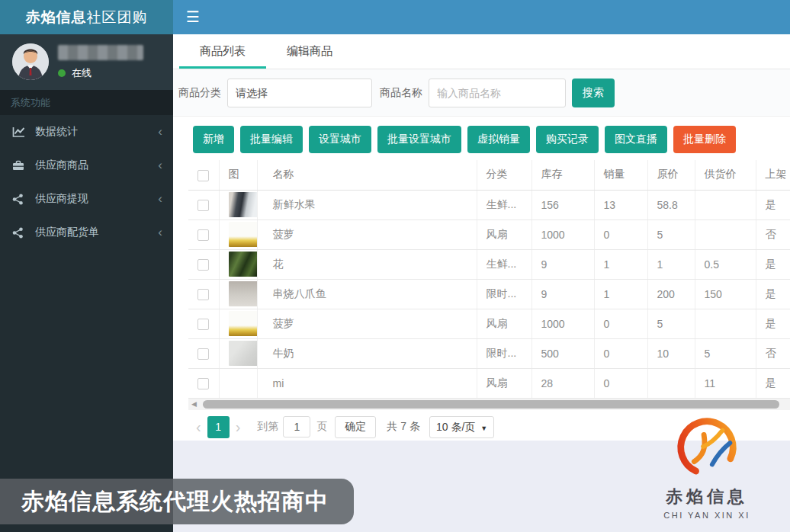 The image size is (790, 532). Describe the element at coordinates (636, 139) in the screenshot. I see `action-button: 图文直播` at that location.